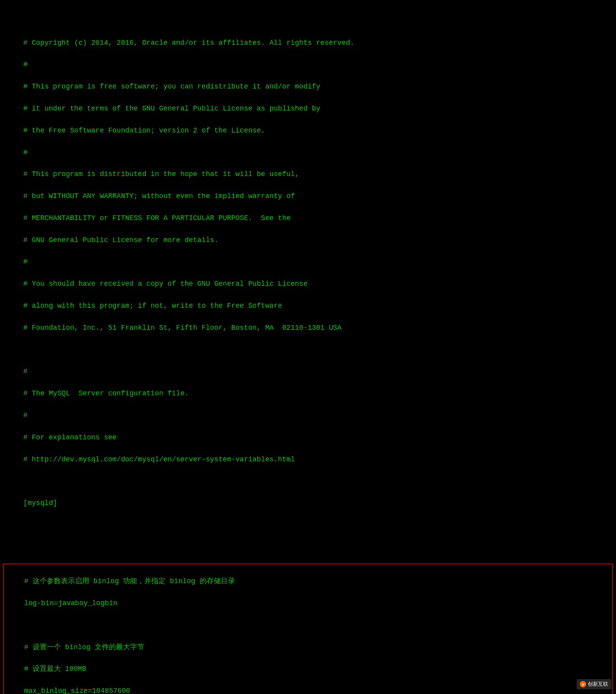 The width and height of the screenshot is (616, 694). I want to click on line-8: # but WITHOUT ANY WARRANTY; without even…, so click(159, 196).